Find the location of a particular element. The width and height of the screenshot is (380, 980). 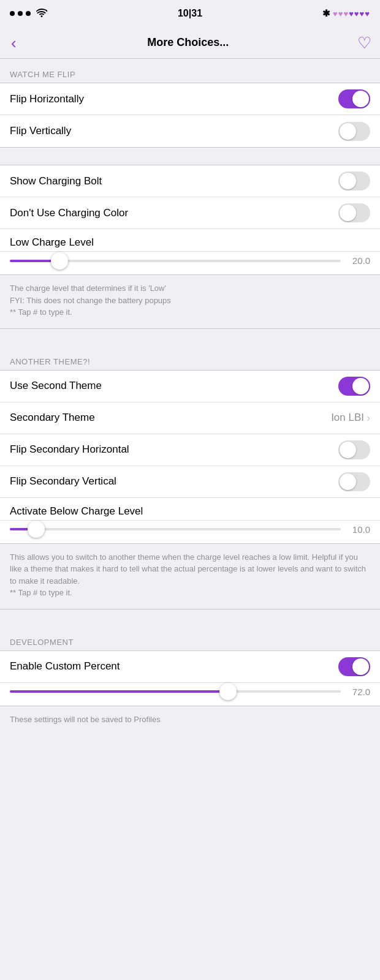

flip-horizontally-label: Flip Horizontally is located at coordinates (47, 99).